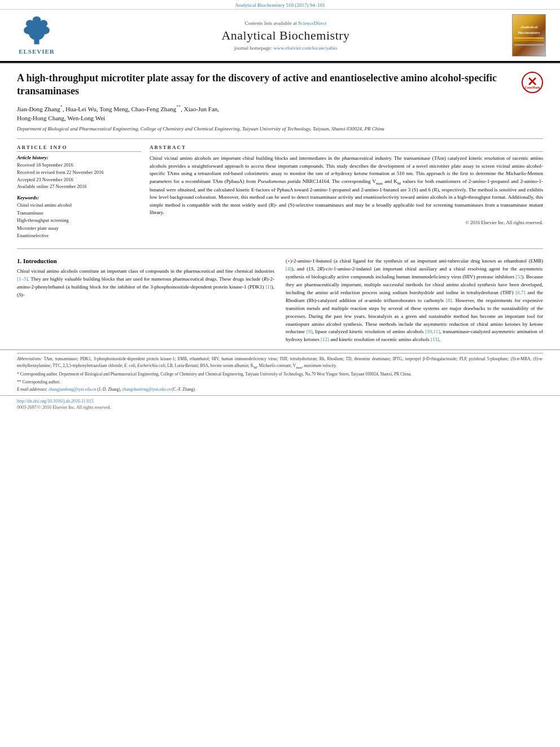 The height and width of the screenshot is (747, 560). I want to click on abstract-column: ABSTRACT Chiral vicinal amino alcohols a…, so click(347, 192).